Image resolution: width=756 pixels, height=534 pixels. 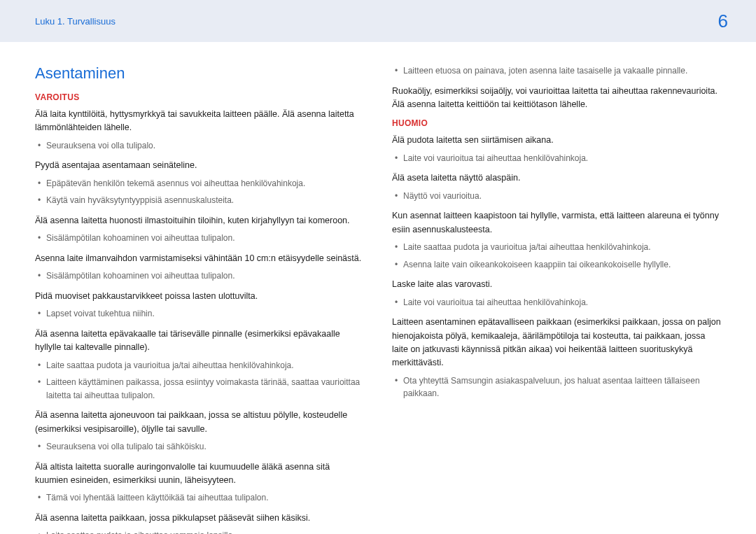 What do you see at coordinates (556, 71) in the screenshot?
I see `bullet-item: Laitteen etuosa on painava, joten asenna…` at bounding box center [556, 71].